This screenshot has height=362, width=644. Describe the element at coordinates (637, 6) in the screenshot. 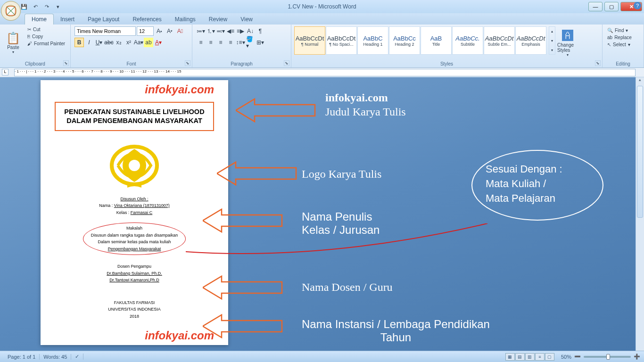

I see `help-icon: ?` at that location.